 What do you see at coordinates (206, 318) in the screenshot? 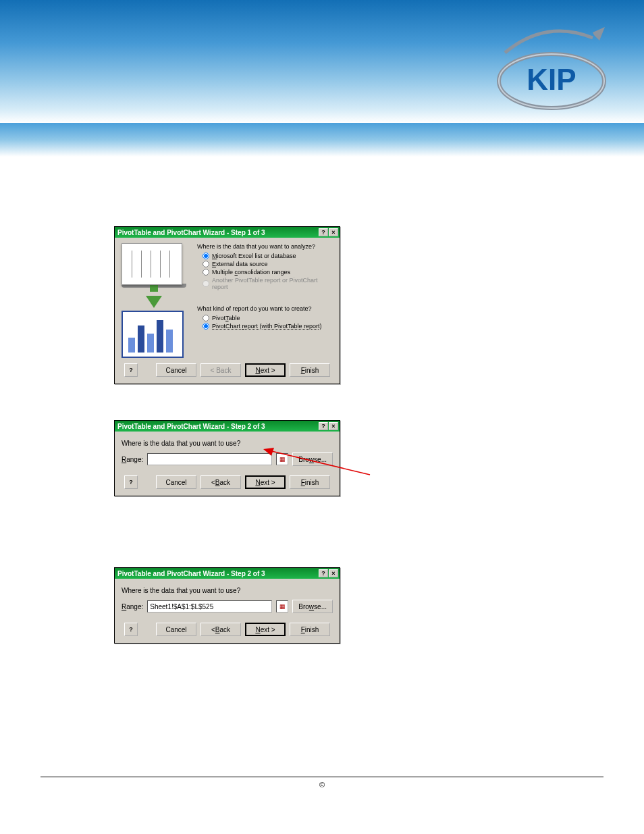
I see `radio-pivottable` at bounding box center [206, 318].